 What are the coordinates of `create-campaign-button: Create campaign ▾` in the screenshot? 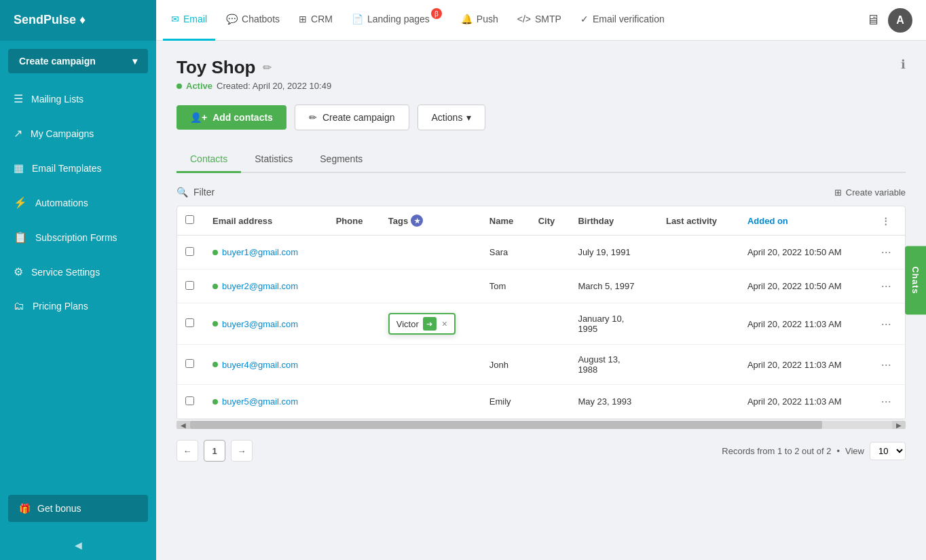 It's located at (78, 61).